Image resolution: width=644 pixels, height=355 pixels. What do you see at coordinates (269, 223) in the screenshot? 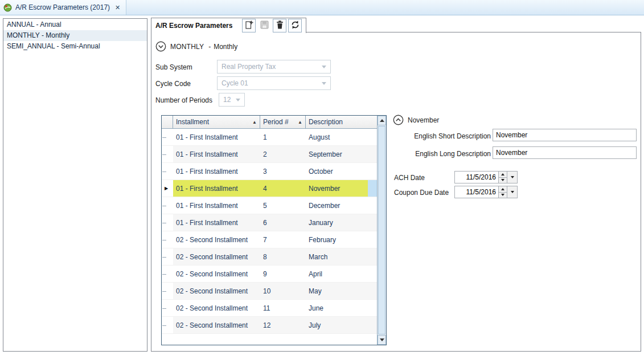
I see `table-row: 01 - First Installment6January` at bounding box center [269, 223].